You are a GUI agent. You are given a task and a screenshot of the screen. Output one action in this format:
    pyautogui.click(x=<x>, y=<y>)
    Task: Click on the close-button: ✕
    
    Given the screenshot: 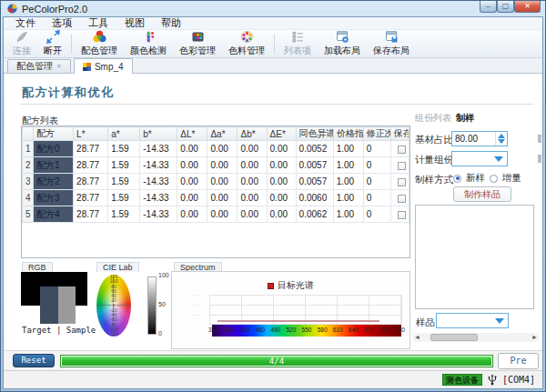 What is the action you would take?
    pyautogui.click(x=528, y=7)
    